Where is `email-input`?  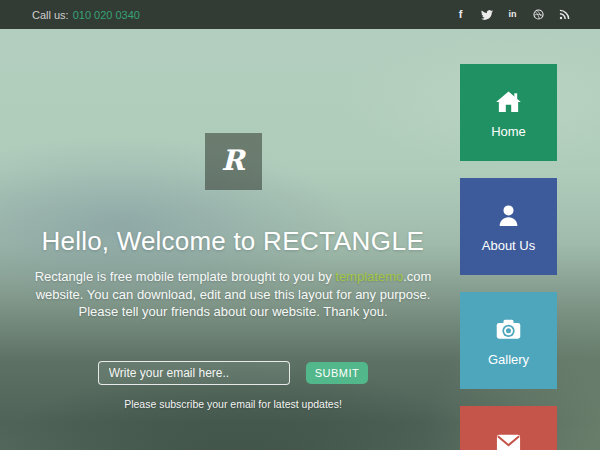 email-input is located at coordinates (194, 373).